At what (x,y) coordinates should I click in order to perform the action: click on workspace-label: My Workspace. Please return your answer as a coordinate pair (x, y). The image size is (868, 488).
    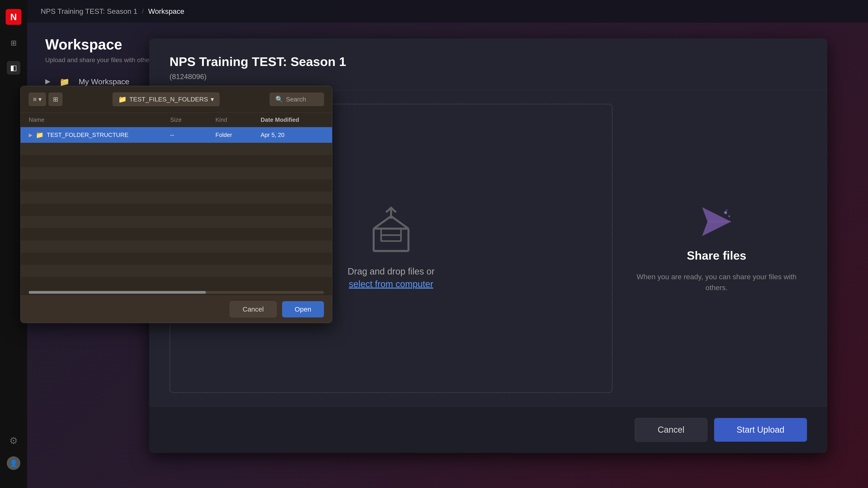
    Looking at the image, I should click on (104, 82).